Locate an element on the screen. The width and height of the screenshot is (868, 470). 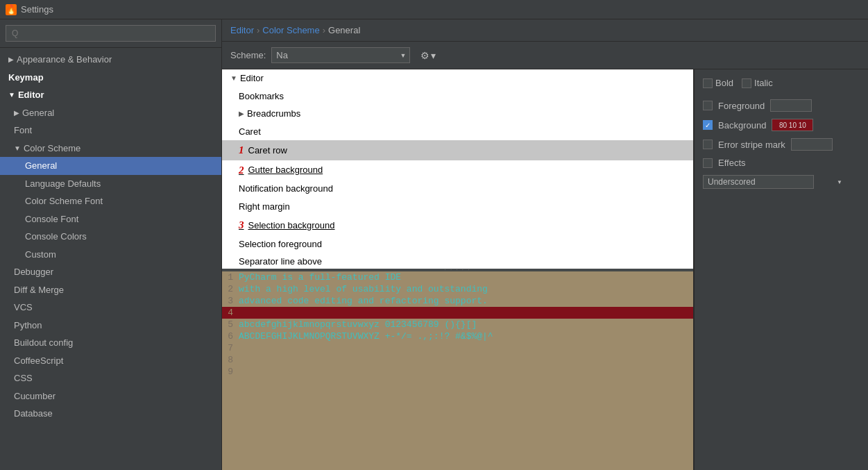
sidebar-item-database: Database is located at coordinates (111, 414).